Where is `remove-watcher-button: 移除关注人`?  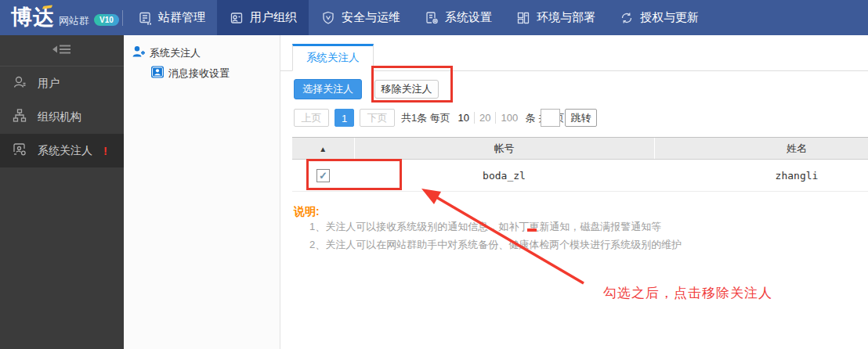
remove-watcher-button: 移除关注人 is located at coordinates (407, 89).